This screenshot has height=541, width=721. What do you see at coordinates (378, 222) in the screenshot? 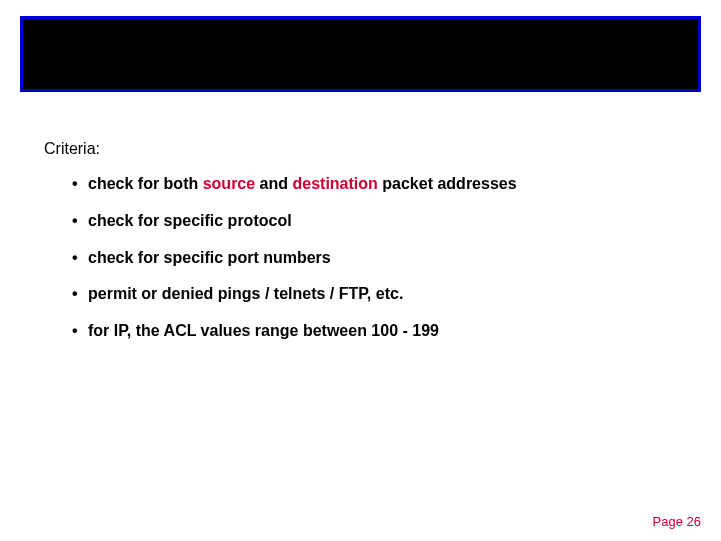
I see `bullet-item-protocol: check for specific protocol` at bounding box center [378, 222].